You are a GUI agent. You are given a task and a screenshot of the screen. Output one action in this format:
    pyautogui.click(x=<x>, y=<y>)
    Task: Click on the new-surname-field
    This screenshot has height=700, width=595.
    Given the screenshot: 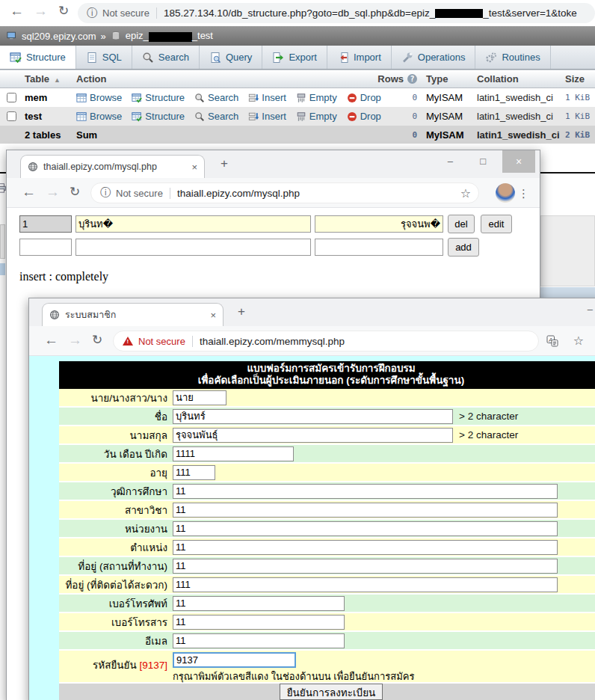 What is the action you would take?
    pyautogui.click(x=379, y=247)
    